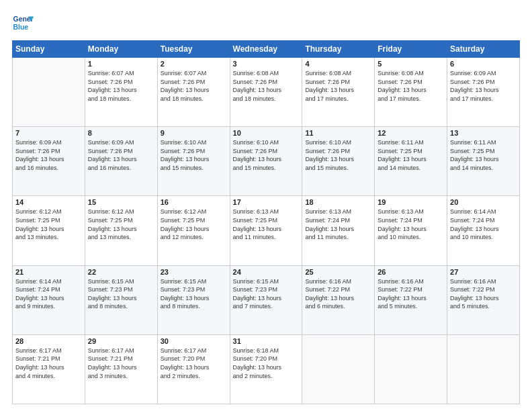 This screenshot has height=411, width=532. What do you see at coordinates (266, 272) in the screenshot?
I see `day-number: 24` at bounding box center [266, 272].